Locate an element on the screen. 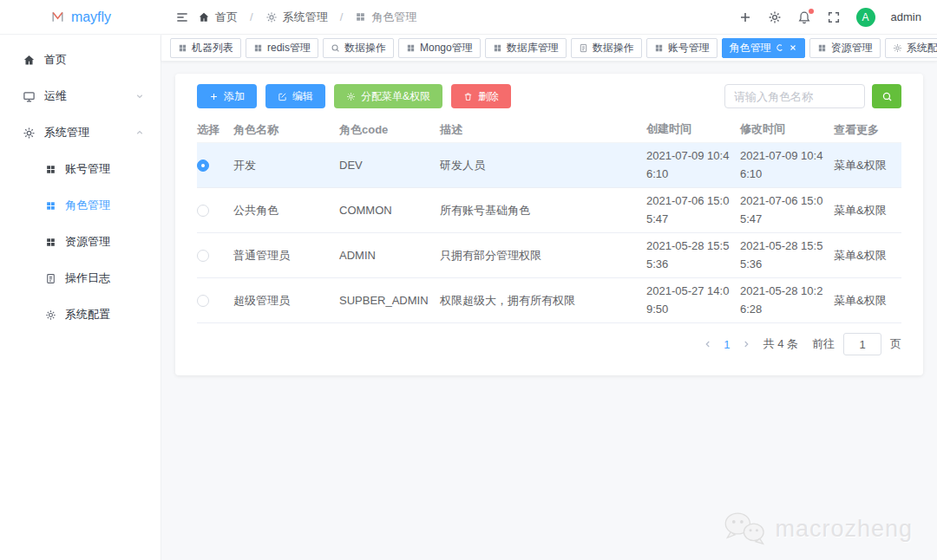  created-time: 2021-07-09 10:46:10 is located at coordinates (693, 165).